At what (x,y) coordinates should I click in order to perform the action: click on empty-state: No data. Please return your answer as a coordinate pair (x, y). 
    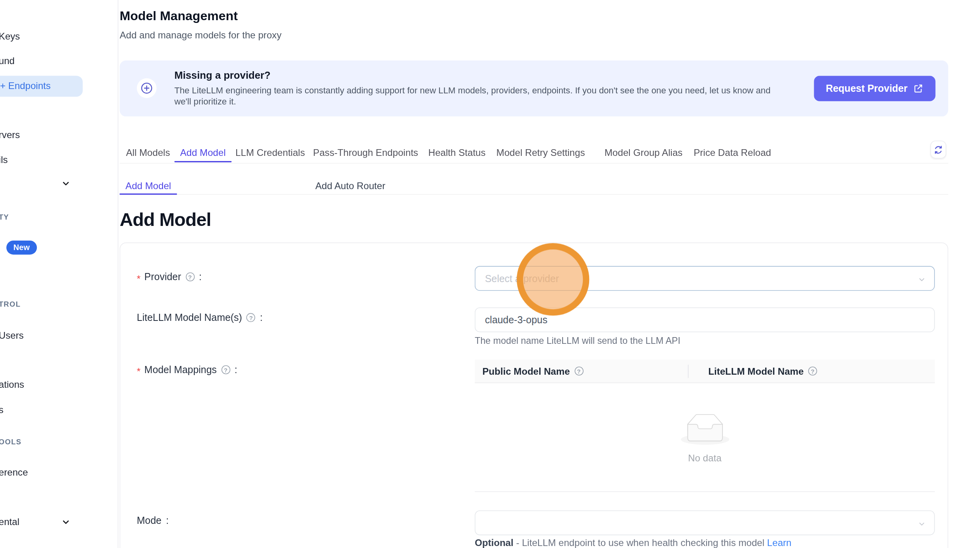
    Looking at the image, I should click on (705, 438).